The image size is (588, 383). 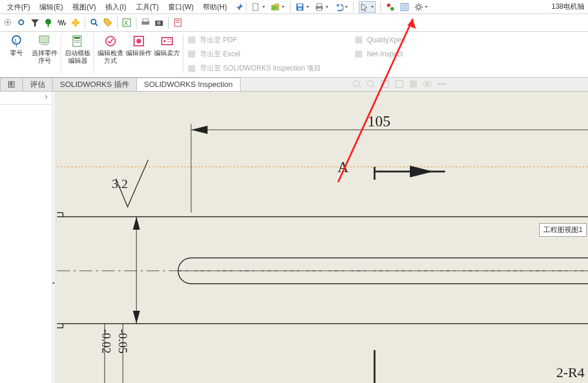 I want to click on view-orient-icon, so click(x=399, y=84).